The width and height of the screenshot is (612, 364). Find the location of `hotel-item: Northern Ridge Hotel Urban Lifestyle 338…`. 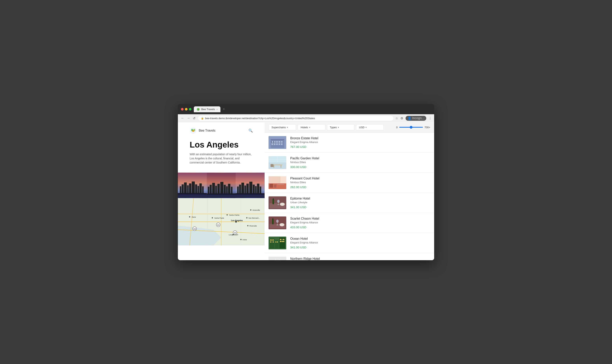

hotel-item: Northern Ridge Hotel Urban Lifestyle 338… is located at coordinates (350, 257).